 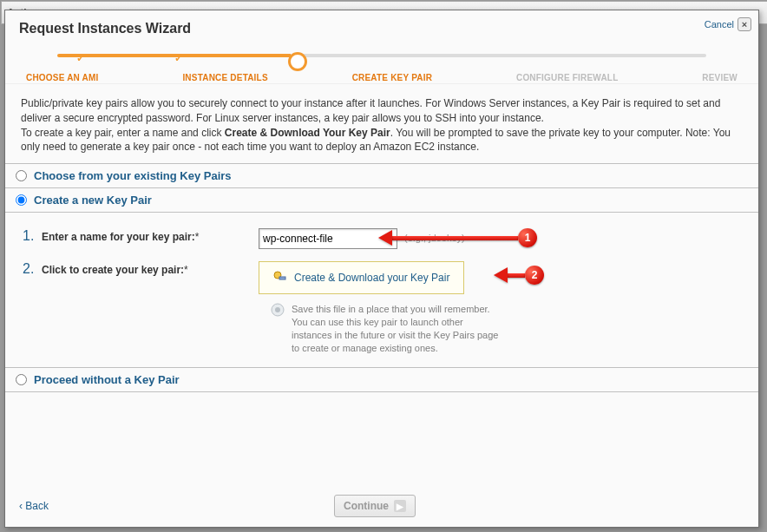 I want to click on description-text: Public/private key pairs allow you to se…, so click(x=382, y=123).